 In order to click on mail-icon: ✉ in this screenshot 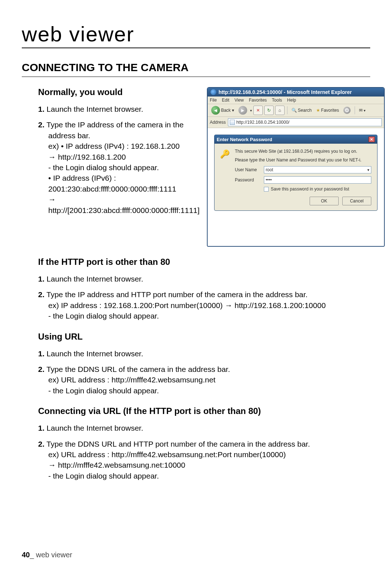, I will do `click(361, 110)`.